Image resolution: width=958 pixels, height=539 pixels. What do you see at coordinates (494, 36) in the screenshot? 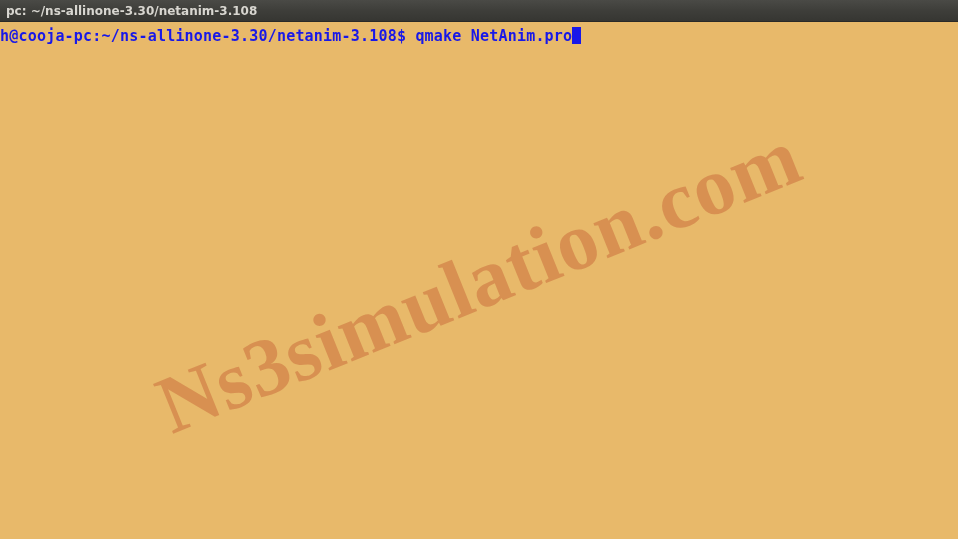
I see `command-text: qmake NetAnim.pro` at bounding box center [494, 36].